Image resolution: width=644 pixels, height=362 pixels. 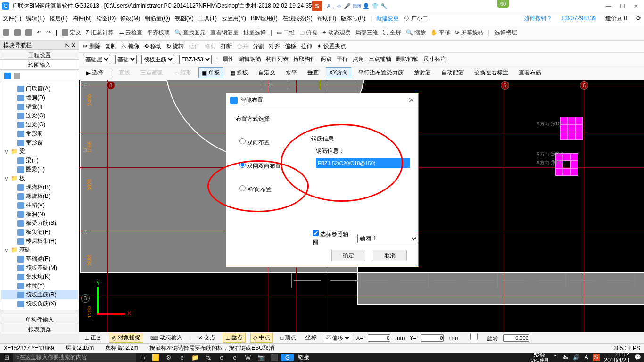 What do you see at coordinates (264, 19) in the screenshot?
I see `menu-bim: BIM应用(I)` at bounding box center [264, 19].